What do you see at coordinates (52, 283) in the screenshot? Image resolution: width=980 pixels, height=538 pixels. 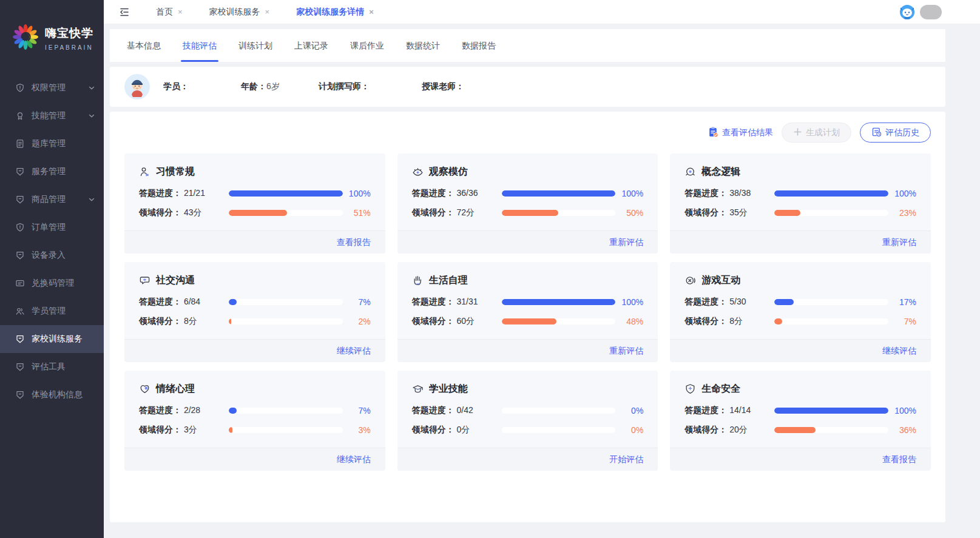 I see `sidebar-item-兑换码管理: 兑换码管理` at bounding box center [52, 283].